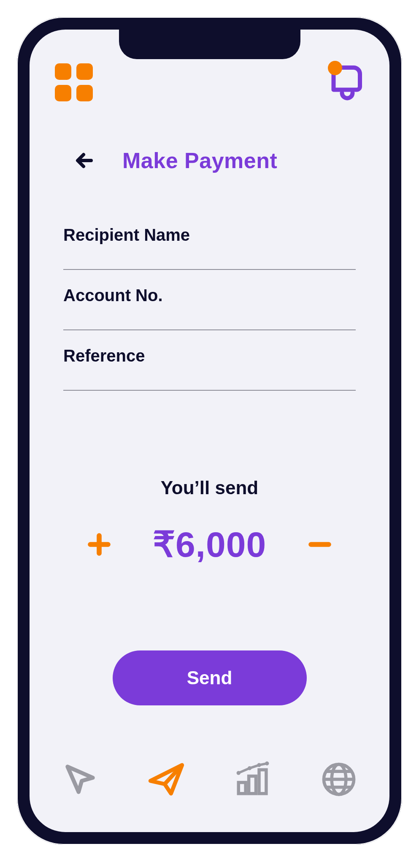 This screenshot has height=868, width=419. What do you see at coordinates (209, 544) in the screenshot?
I see `amount-stepper: ₹6,000` at bounding box center [209, 544].